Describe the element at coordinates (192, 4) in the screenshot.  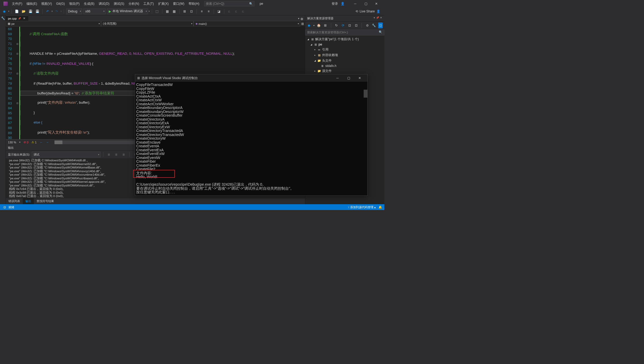
I see `menubar: 文件(F) 编辑(E) 视图(V) Git(G) 项目(P) 生成(B) 调试(…` at that location.